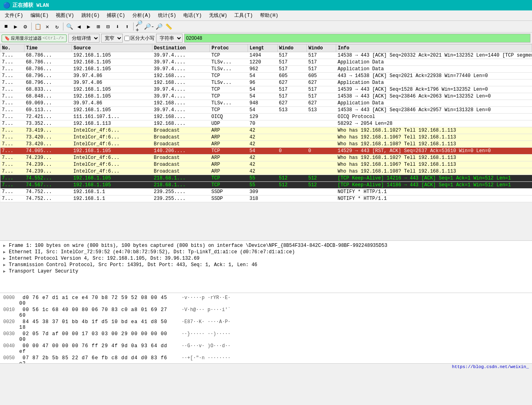 Image resolution: width=532 pixels, height=405 pixels. What do you see at coordinates (11, 359) in the screenshot?
I see `hex-offset: 0050` at bounding box center [11, 359].